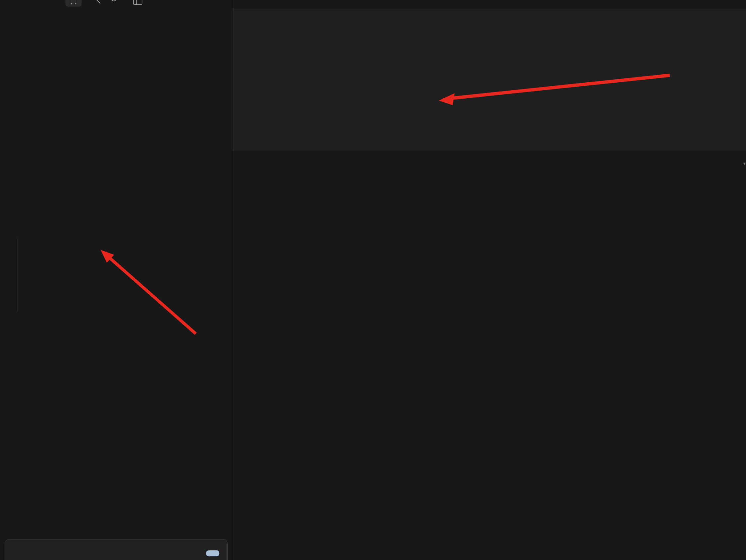 Image resolution: width=746 pixels, height=560 pixels. Describe the element at coordinates (490, 17) in the screenshot. I see `breadcrumb` at that location.